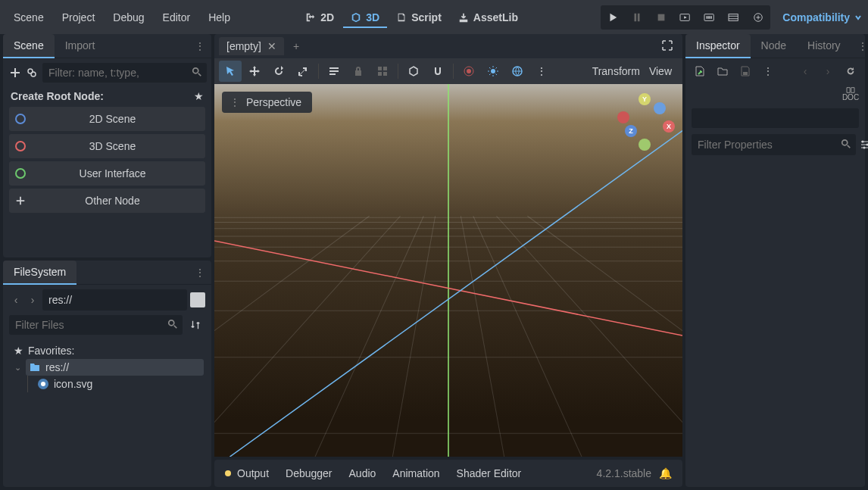 Image resolution: width=868 pixels, height=490 pixels. Describe the element at coordinates (334, 71) in the screenshot. I see `list-select-tool` at that location.